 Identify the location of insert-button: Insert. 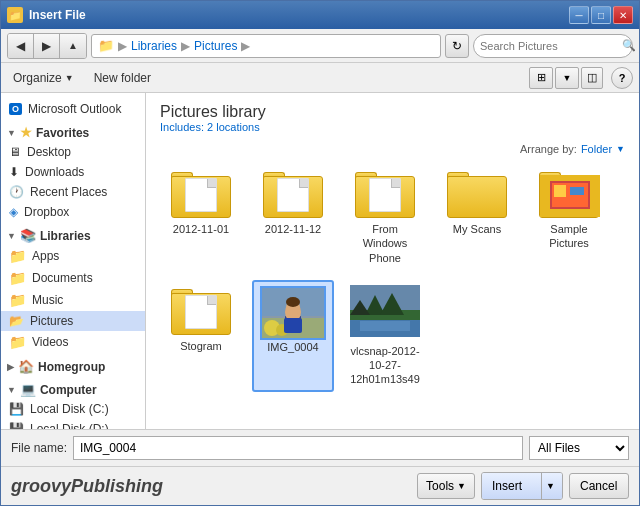
(512, 486).